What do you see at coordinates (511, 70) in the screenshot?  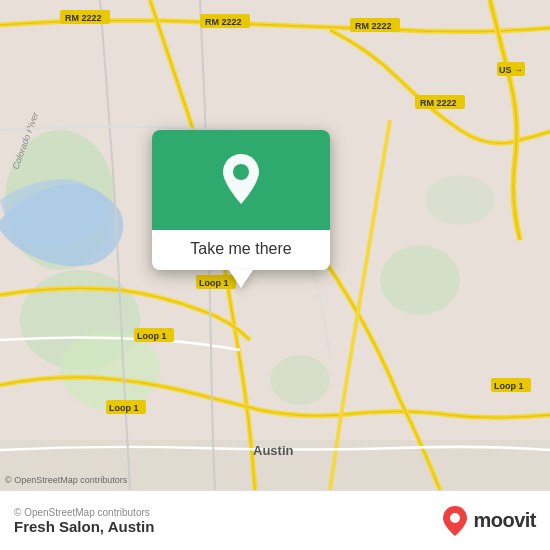 I see `svg-text: US →` at bounding box center [511, 70].